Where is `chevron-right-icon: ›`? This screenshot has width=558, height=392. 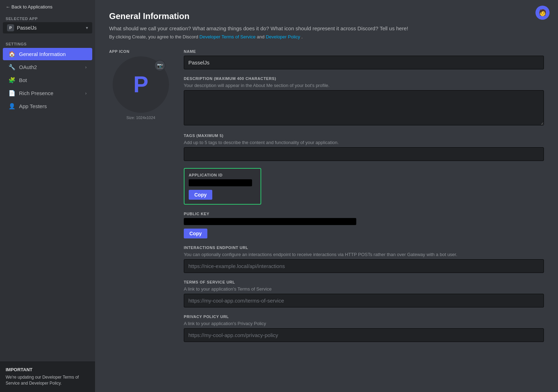 chevron-right-icon: › is located at coordinates (86, 67).